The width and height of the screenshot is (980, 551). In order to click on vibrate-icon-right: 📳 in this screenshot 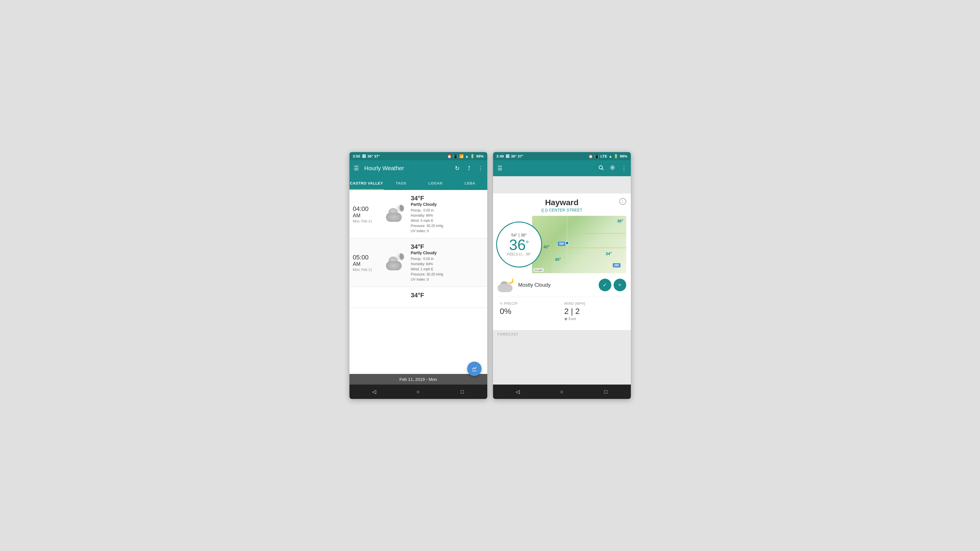, I will do `click(597, 156)`.